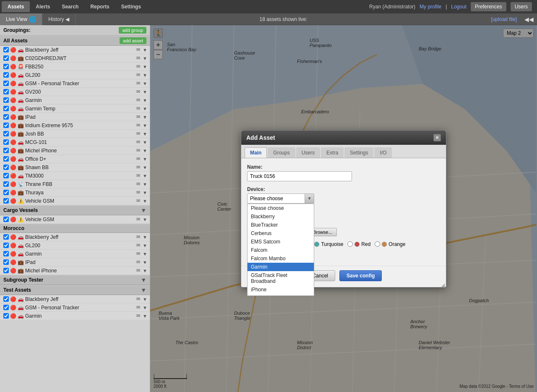  Describe the element at coordinates (281, 217) in the screenshot. I see `dropdown-item: Blackberry` at that location.